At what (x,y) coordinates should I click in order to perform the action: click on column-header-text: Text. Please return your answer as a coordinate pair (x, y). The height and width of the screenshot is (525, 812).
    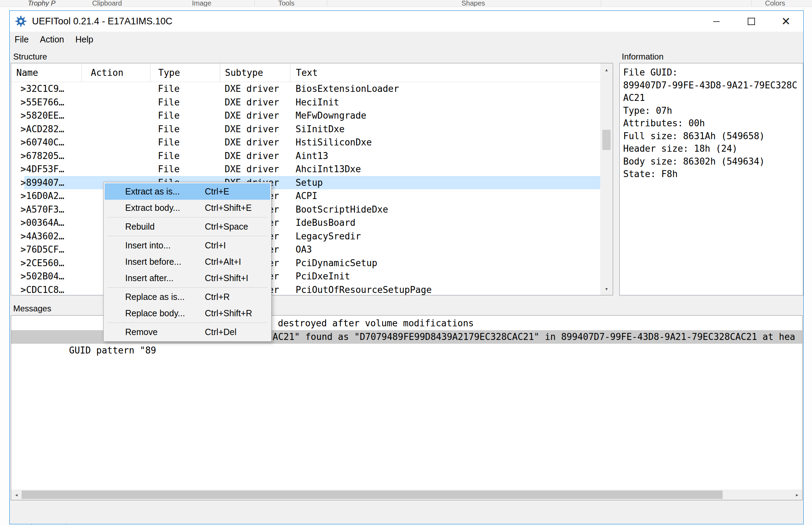
    Looking at the image, I should click on (451, 72).